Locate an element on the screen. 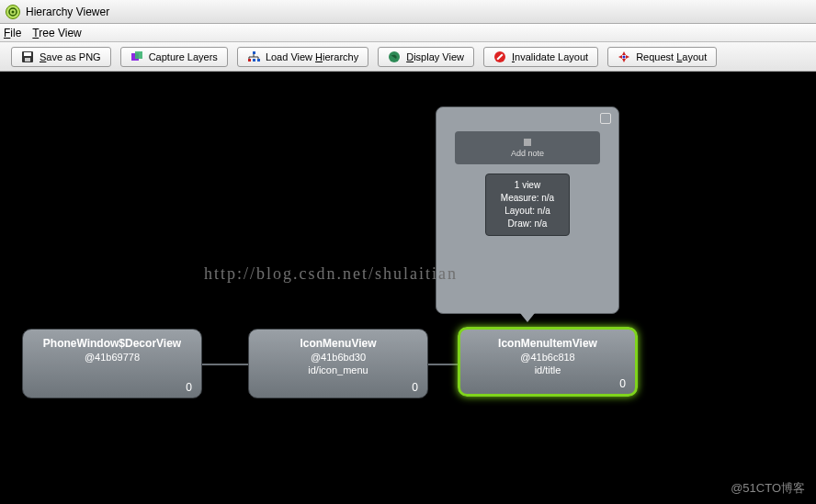 This screenshot has width=816, height=504. globe-icon is located at coordinates (394, 57).